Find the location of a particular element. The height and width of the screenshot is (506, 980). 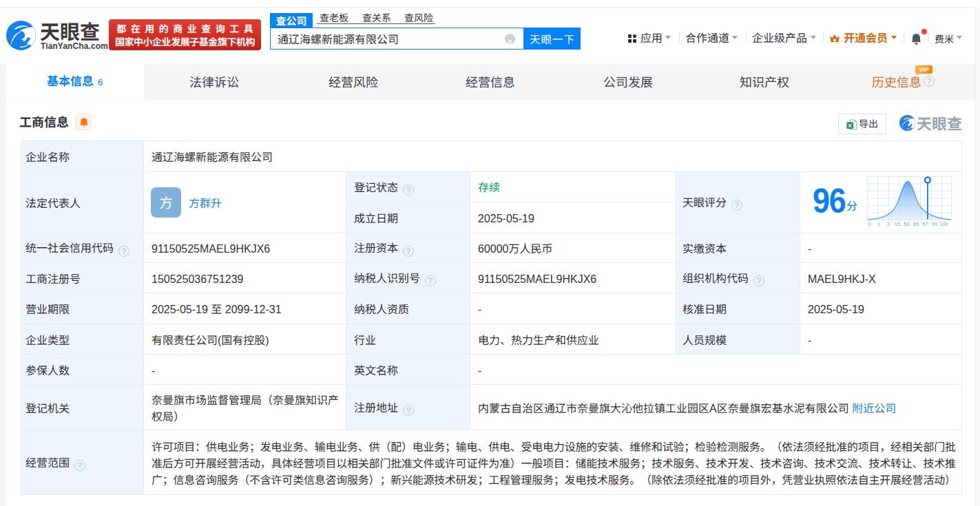

svg-text: 97 is located at coordinates (925, 224).